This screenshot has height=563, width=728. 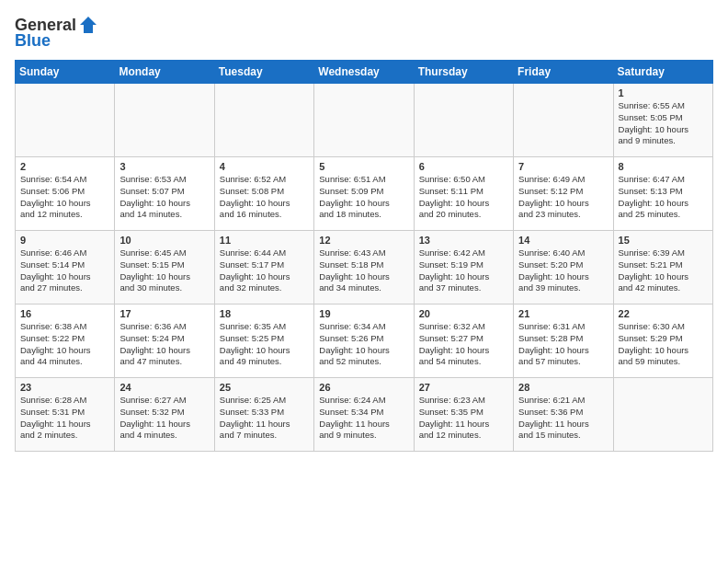 What do you see at coordinates (563, 344) in the screenshot?
I see `day-info: Sunrise: 6:31 AM Sunset: 5:28 PM Dayligh…` at bounding box center [563, 344].